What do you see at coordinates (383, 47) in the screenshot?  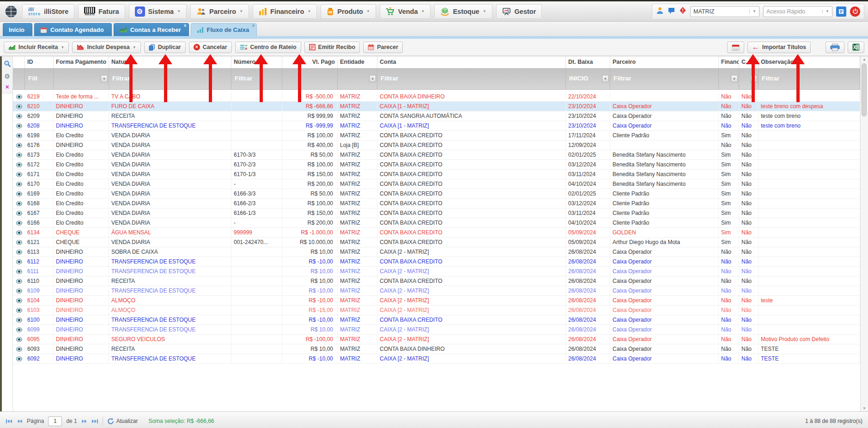 I see `parecer-button: Parecer` at bounding box center [383, 47].